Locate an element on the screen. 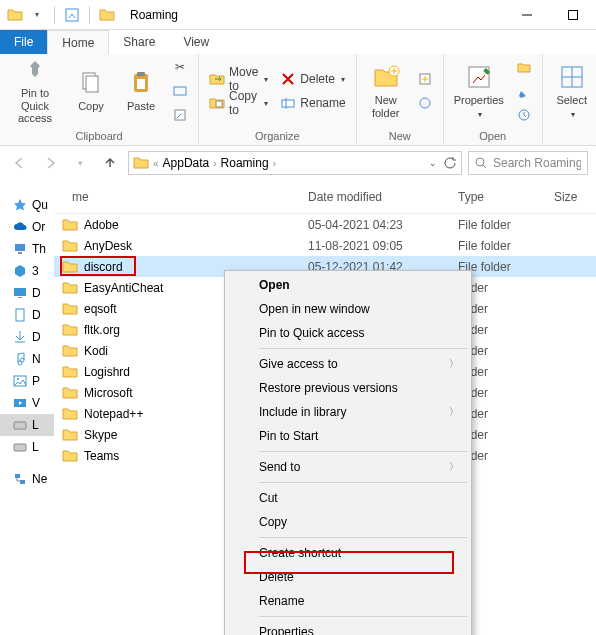 The image size is (596, 635). dropdown-icon: ▾ is located at coordinates (37, 15).